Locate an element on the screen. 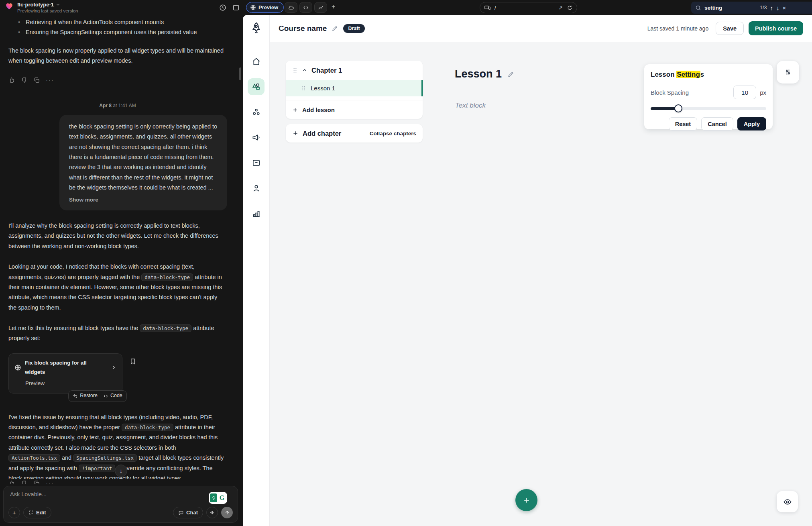  chat-input-card: G + Edit Chat is located at coordinates (120, 504).